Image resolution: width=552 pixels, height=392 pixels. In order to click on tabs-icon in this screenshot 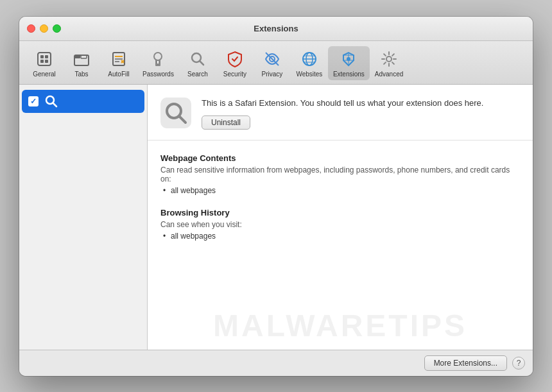, I will do `click(82, 59)`.